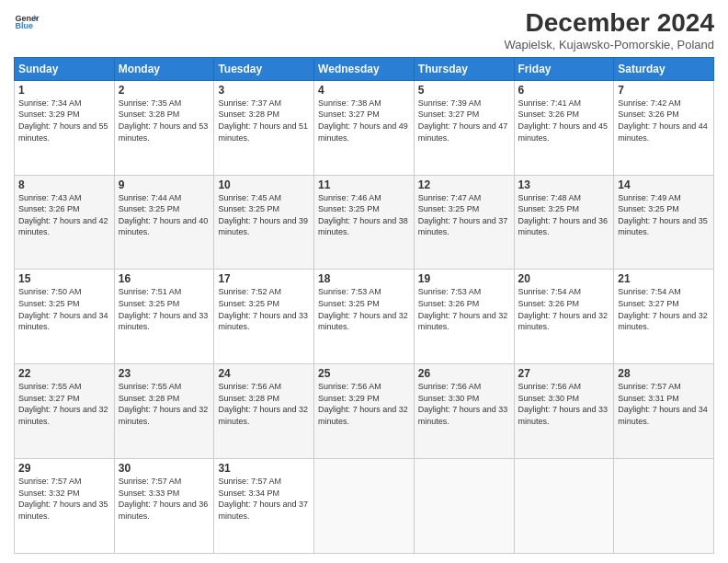  I want to click on day-cell-21: 21Sunrise: 7:54 AMSunset: 3:27 PMDayligh…, so click(664, 316).